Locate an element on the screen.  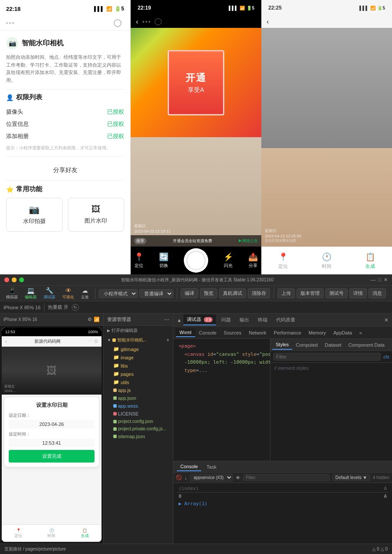
refresh-icon: ↻ is located at coordinates (75, 307).